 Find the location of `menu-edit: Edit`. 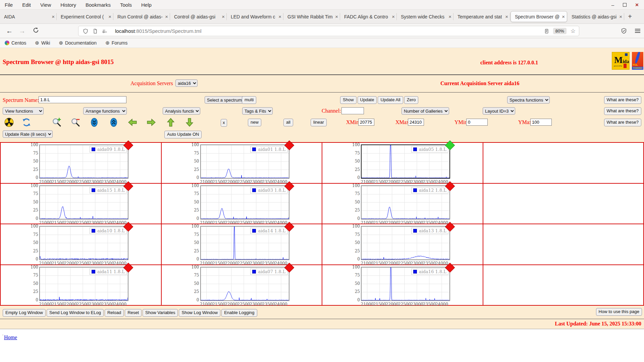

menu-edit: Edit is located at coordinates (26, 5).